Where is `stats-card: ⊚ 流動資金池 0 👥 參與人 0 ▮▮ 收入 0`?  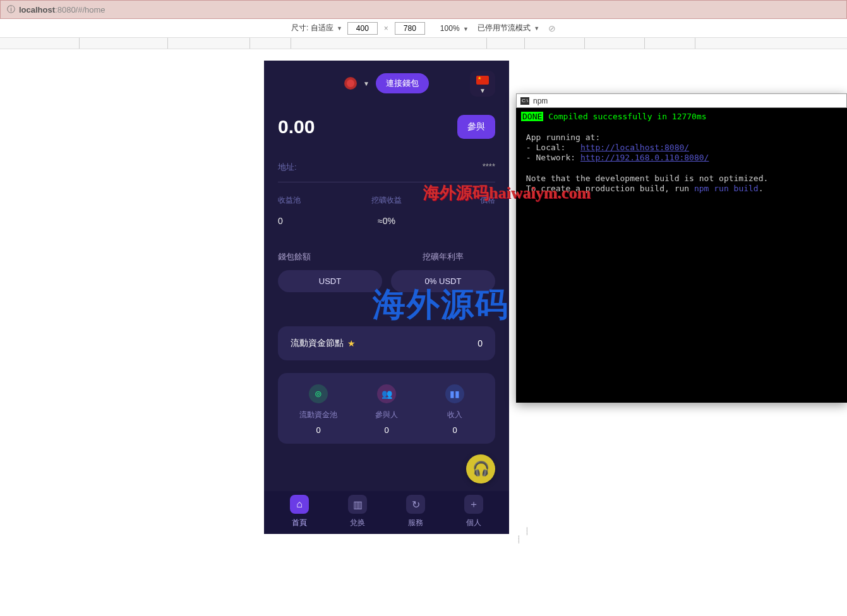
stats-card: ⊚ 流動資金池 0 👥 參與人 0 ▮▮ 收入 0 is located at coordinates (387, 408).